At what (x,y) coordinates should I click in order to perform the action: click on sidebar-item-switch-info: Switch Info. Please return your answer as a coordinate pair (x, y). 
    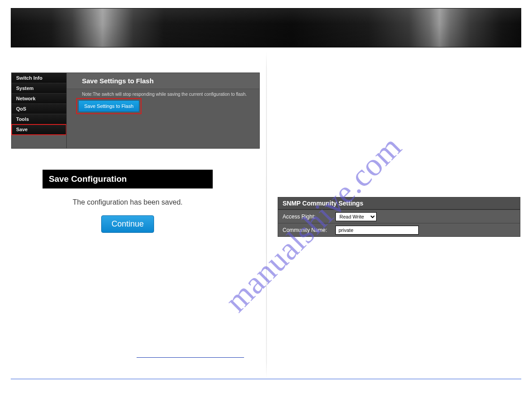
    Looking at the image, I should click on (39, 78).